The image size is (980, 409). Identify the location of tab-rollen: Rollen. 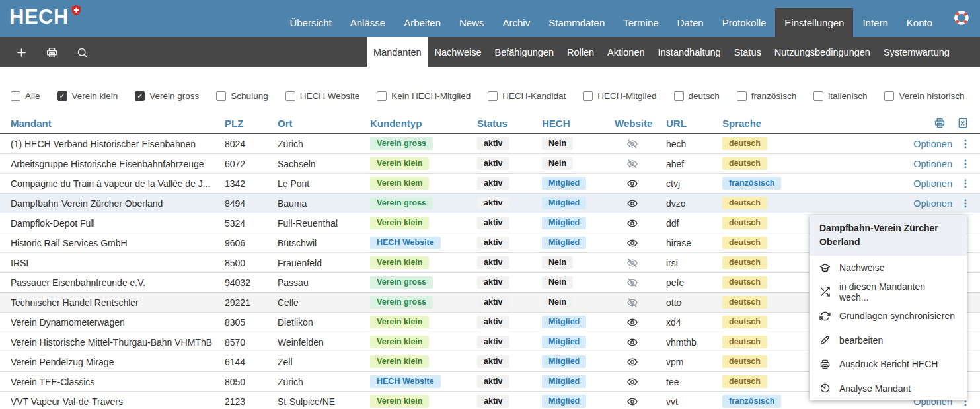
(580, 52).